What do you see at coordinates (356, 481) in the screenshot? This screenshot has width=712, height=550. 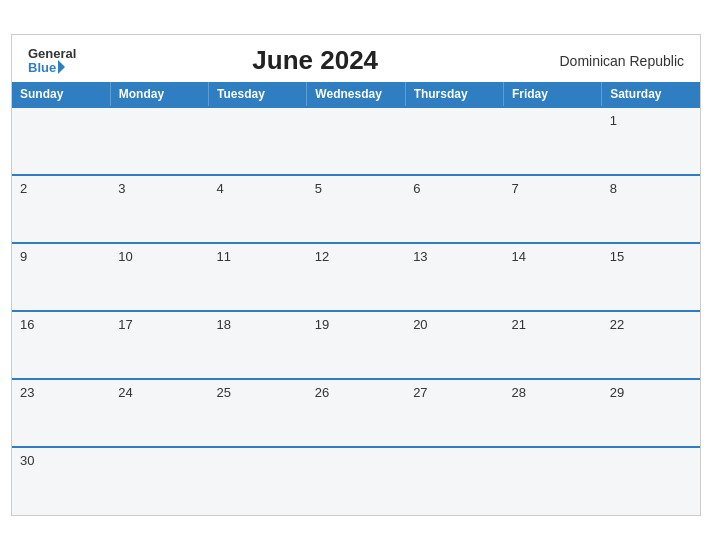 I see `week-row-6: 30` at bounding box center [356, 481].